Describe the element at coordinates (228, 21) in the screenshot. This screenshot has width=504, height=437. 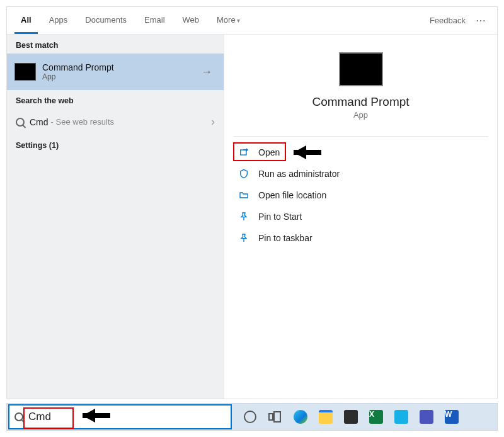
I see `tab-more: More` at that location.